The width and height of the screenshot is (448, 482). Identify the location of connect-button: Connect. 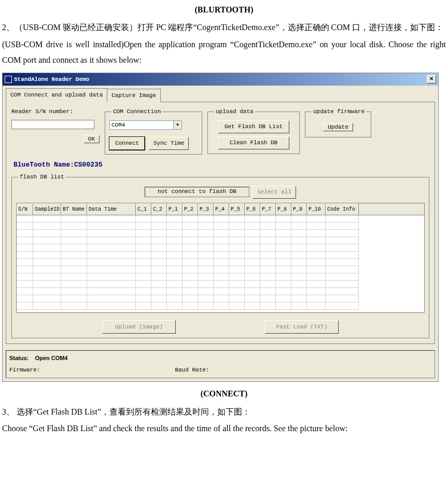
(127, 143).